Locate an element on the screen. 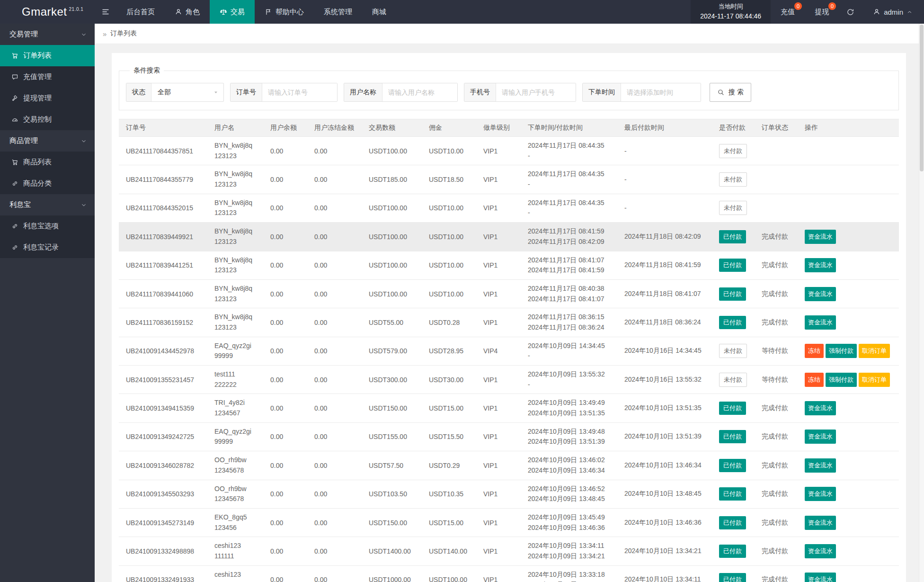  sidebar-item-interest-options: 利息宝选项 is located at coordinates (47, 226).